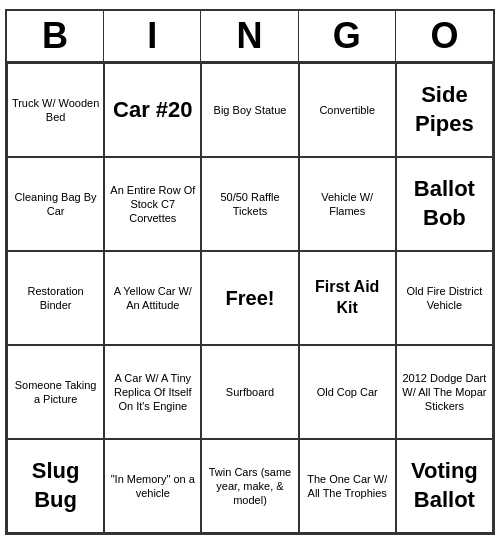 The image size is (500, 544). I want to click on bingo-cell: First Aid Kit, so click(348, 298).